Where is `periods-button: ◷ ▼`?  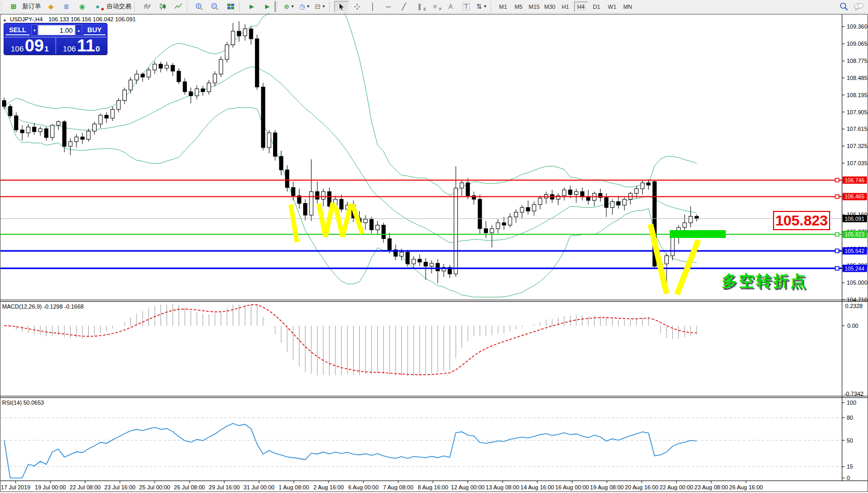 periods-button: ◷ ▼ is located at coordinates (305, 6).